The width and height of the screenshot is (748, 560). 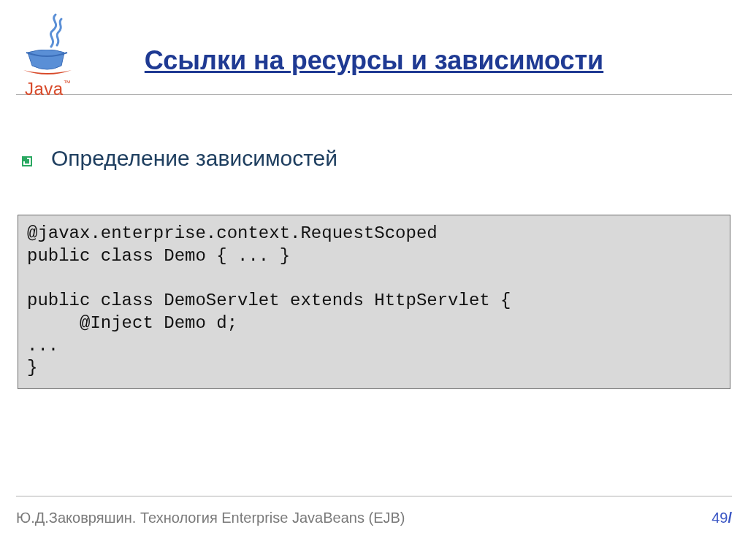 What do you see at coordinates (374, 158) in the screenshot?
I see `bullet-item: Определение зависимостей` at bounding box center [374, 158].